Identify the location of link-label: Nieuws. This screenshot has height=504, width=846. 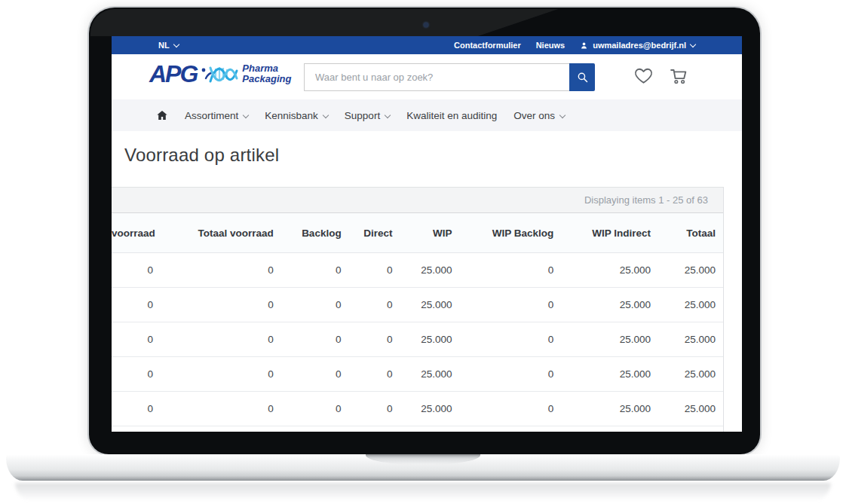
(550, 45).